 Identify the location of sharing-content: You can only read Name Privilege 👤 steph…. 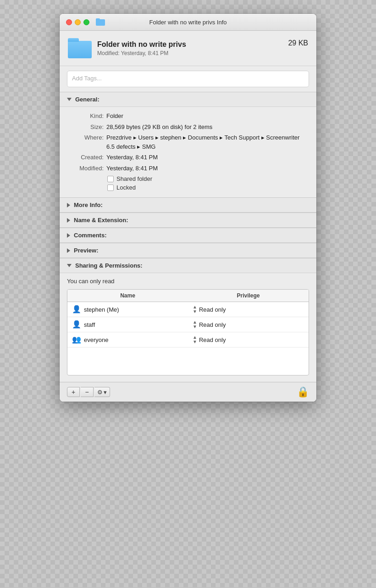
(188, 328).